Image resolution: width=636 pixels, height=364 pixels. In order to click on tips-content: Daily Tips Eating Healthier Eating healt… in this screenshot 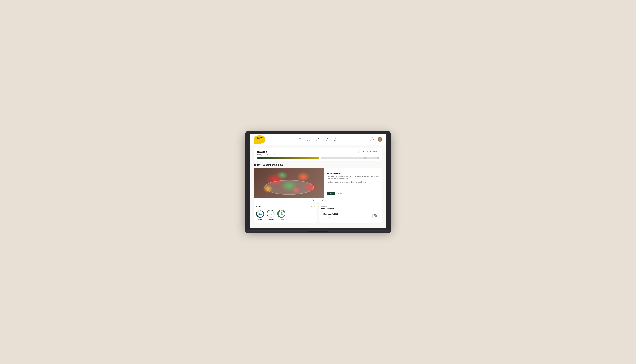, I will do `click(354, 183)`.